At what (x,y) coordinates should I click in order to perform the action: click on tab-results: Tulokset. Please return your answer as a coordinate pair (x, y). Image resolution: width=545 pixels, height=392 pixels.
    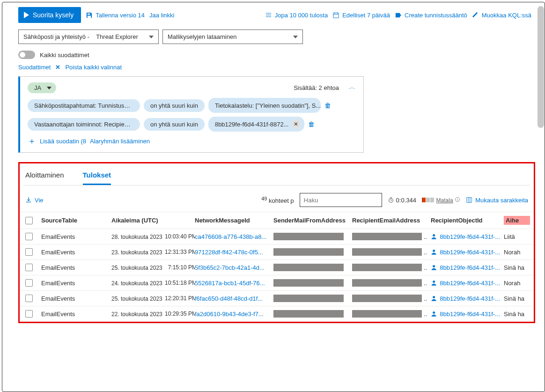
    Looking at the image, I should click on (97, 177).